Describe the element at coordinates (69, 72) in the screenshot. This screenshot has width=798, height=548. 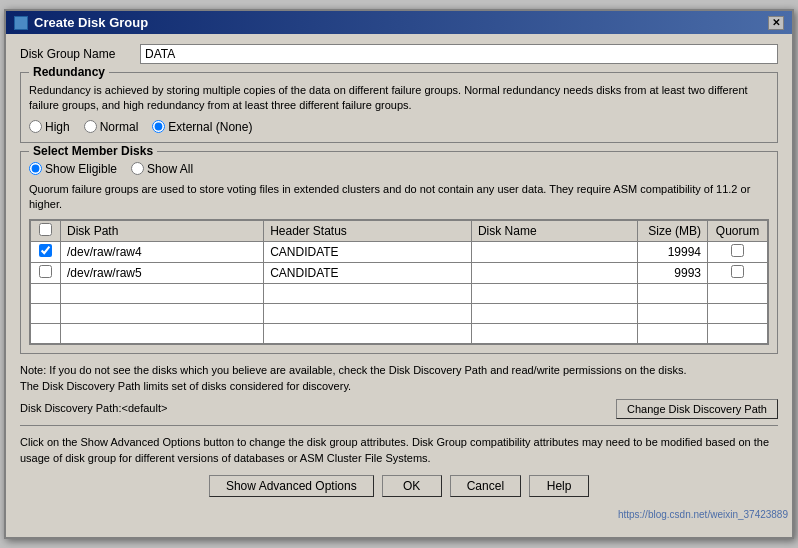
I see `redundancy-title: Redundancy` at that location.